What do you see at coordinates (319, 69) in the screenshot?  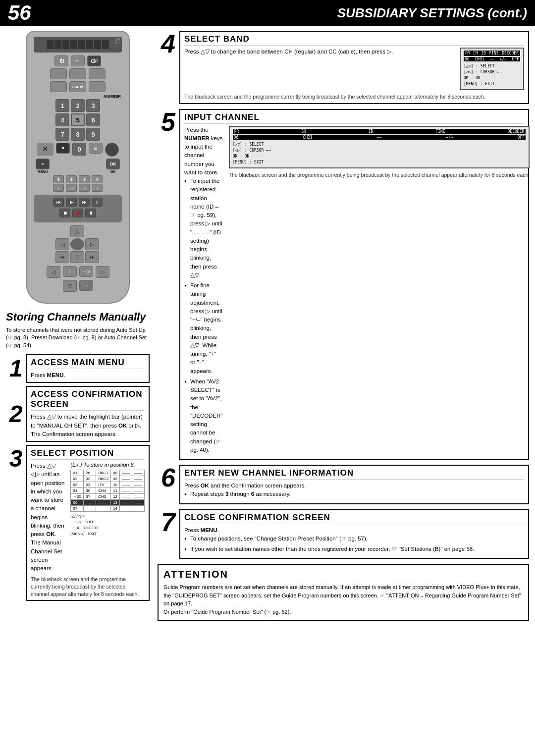 I see `step4-text-area: Press △▽ to change the band between CH (…` at bounding box center [319, 69].